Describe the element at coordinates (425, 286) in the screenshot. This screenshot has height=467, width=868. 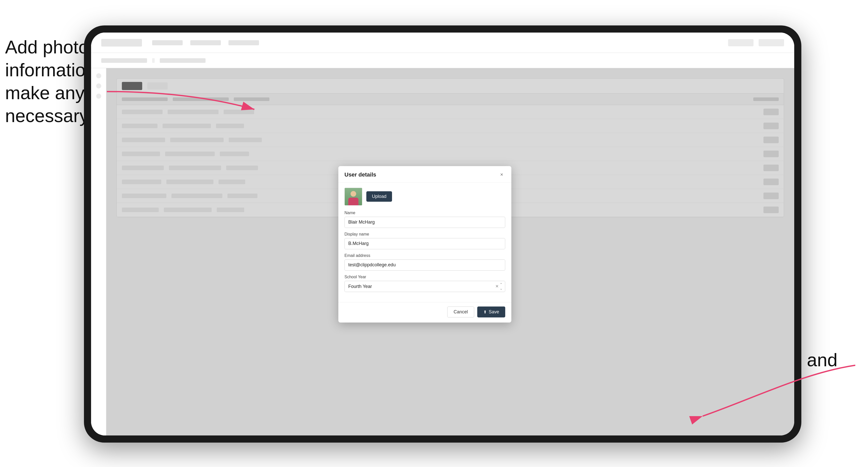
I see `school-year-select-wrapper: Fourth Year First Year Second Year Third…` at that location.